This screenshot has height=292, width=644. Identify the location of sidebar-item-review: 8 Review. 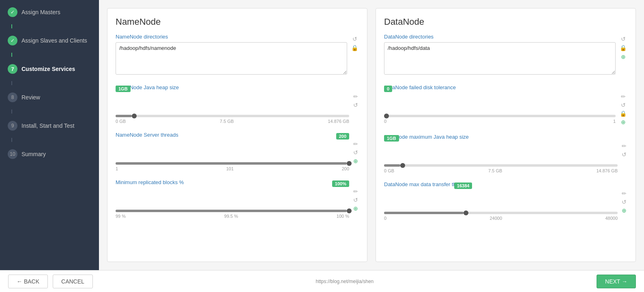
(49, 97).